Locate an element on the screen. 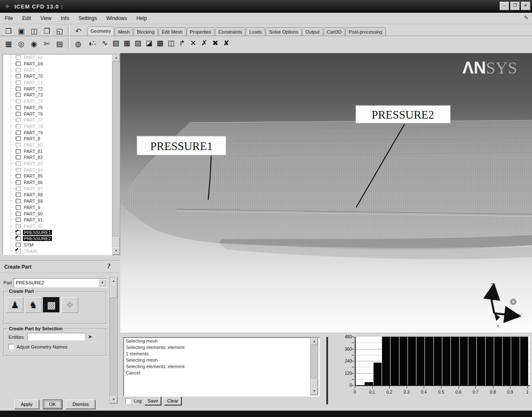 The image size is (532, 417). menu-file: File is located at coordinates (8, 18).